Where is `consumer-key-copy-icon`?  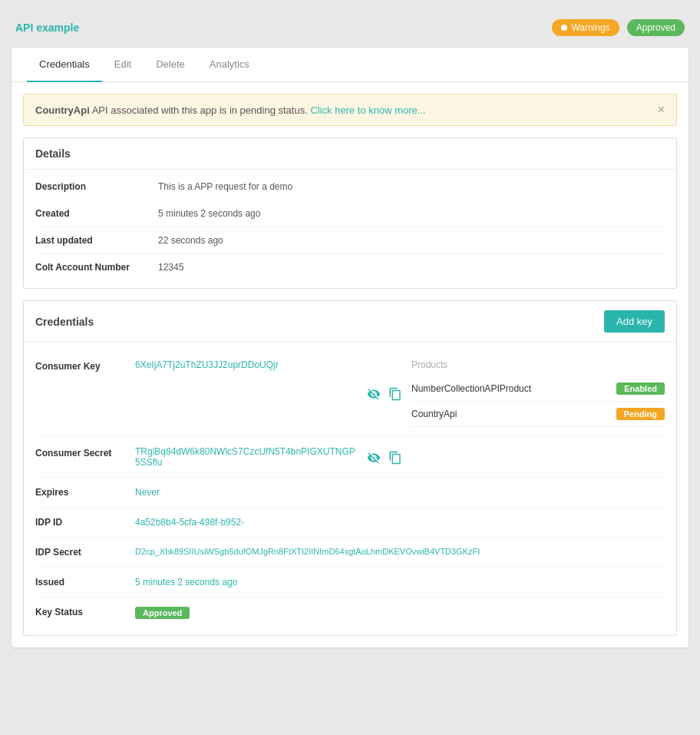
consumer-key-copy-icon is located at coordinates (395, 394).